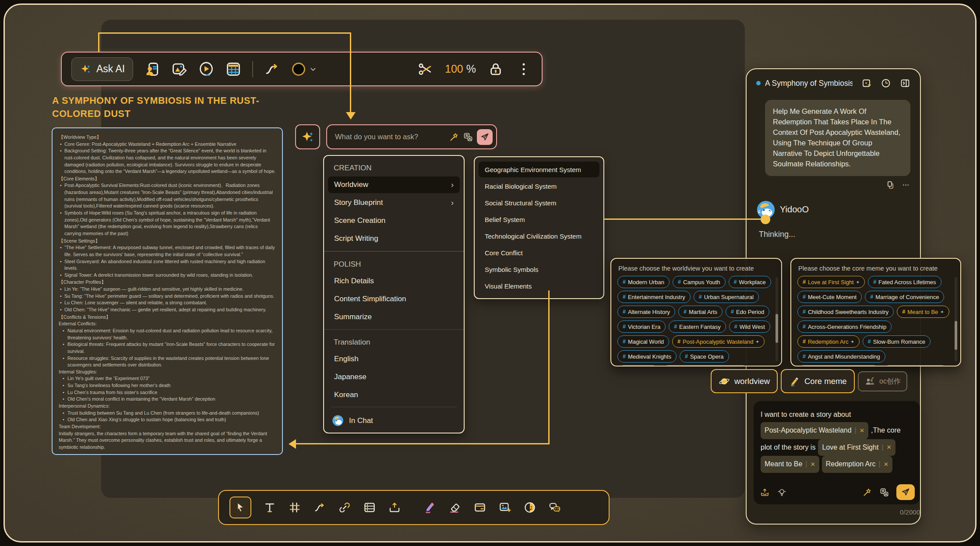 The width and height of the screenshot is (980, 546). I want to click on menu-item-japanese: Japanese, so click(394, 377).